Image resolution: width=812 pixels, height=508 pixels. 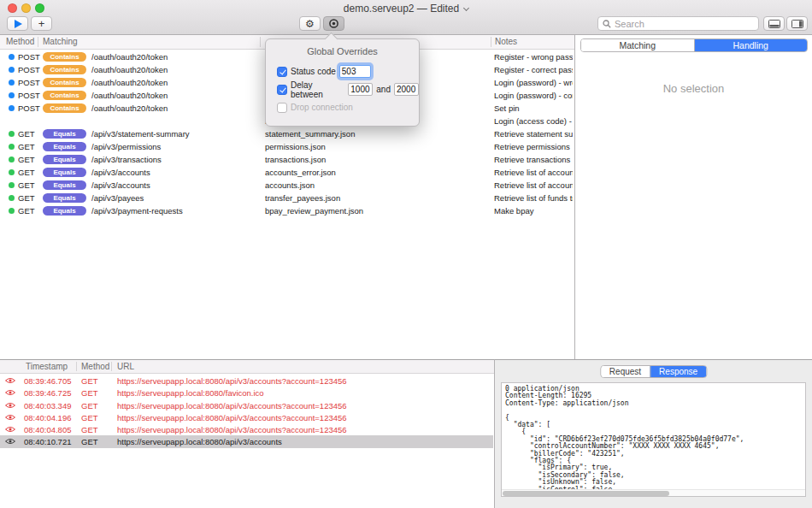 What do you see at coordinates (287, 210) in the screenshot?
I see `rule-row: GET Equals /api/v3/payment-requests bpay…` at bounding box center [287, 210].